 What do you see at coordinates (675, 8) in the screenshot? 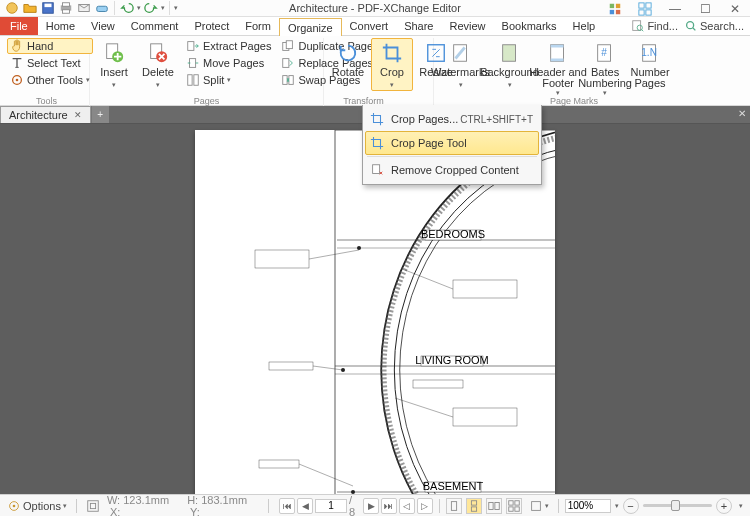
I see `minimize-button: —` at bounding box center [675, 8].